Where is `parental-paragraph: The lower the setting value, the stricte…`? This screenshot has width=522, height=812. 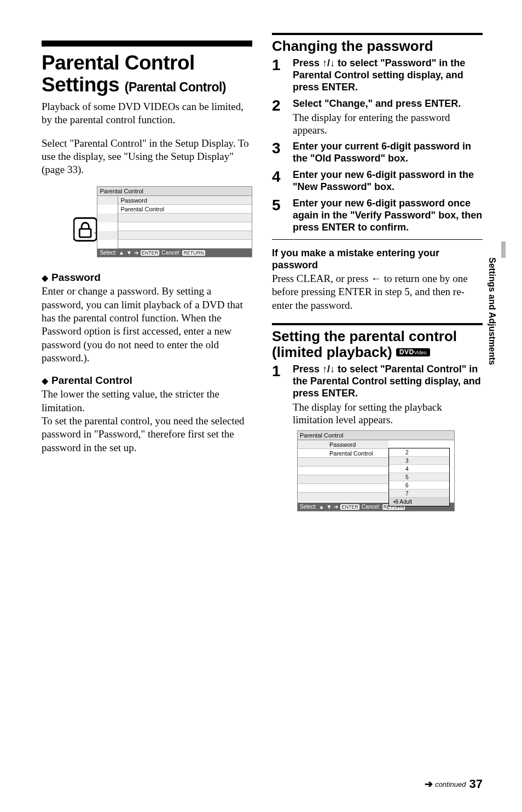
parental-paragraph: The lower the setting value, the stricte… is located at coordinates (147, 421).